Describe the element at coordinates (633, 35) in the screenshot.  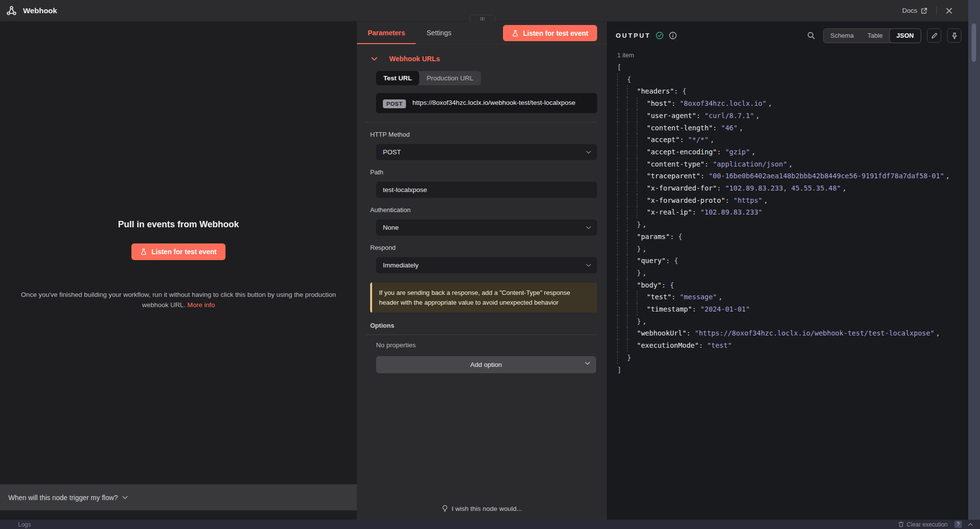
I see `output-title: OUTPUT` at that location.